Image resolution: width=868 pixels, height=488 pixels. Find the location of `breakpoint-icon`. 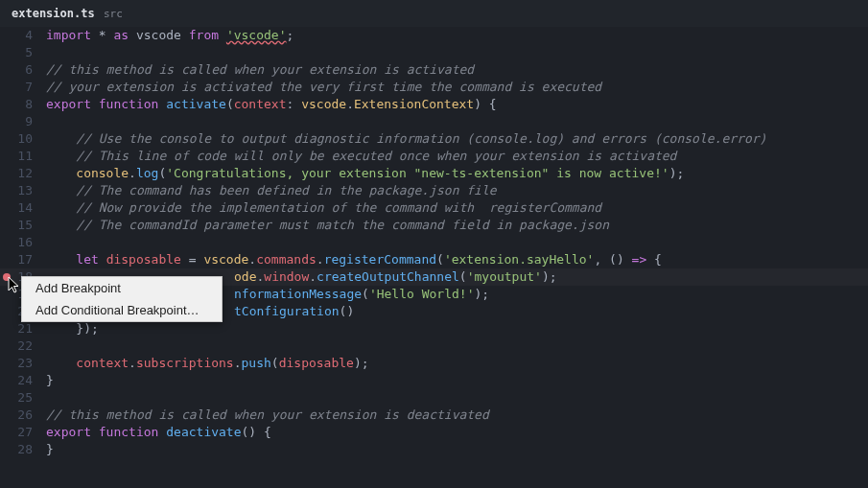

breakpoint-icon is located at coordinates (7, 277).